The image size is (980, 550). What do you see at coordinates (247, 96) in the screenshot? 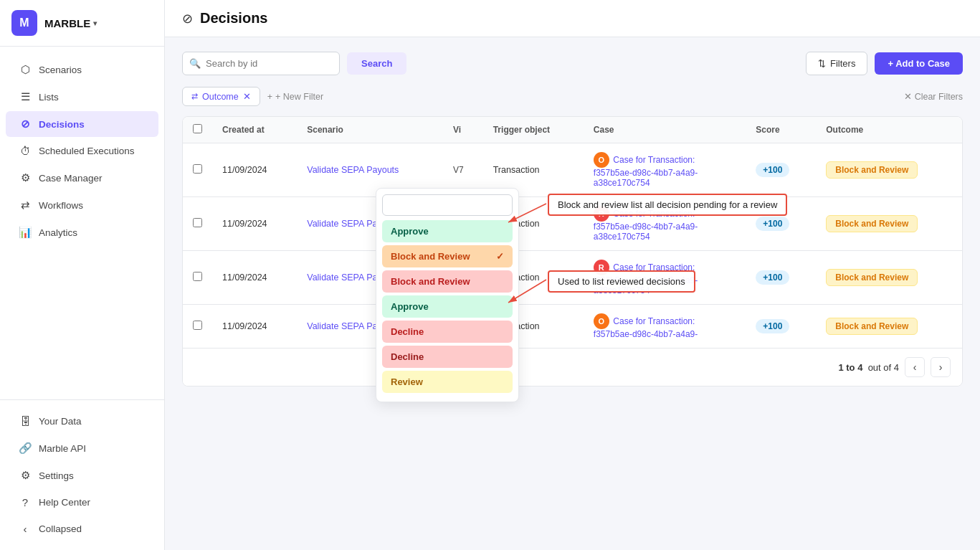
I see `filter-tag-close-icon: ✕` at bounding box center [247, 96].